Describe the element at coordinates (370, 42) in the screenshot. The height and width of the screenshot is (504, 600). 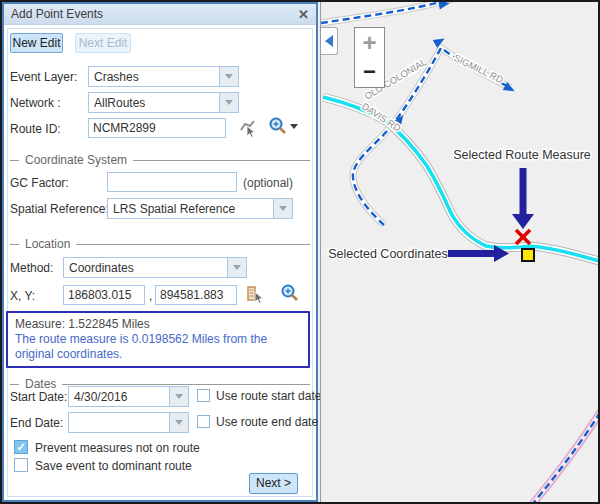
I see `zoom-in-button: +` at that location.